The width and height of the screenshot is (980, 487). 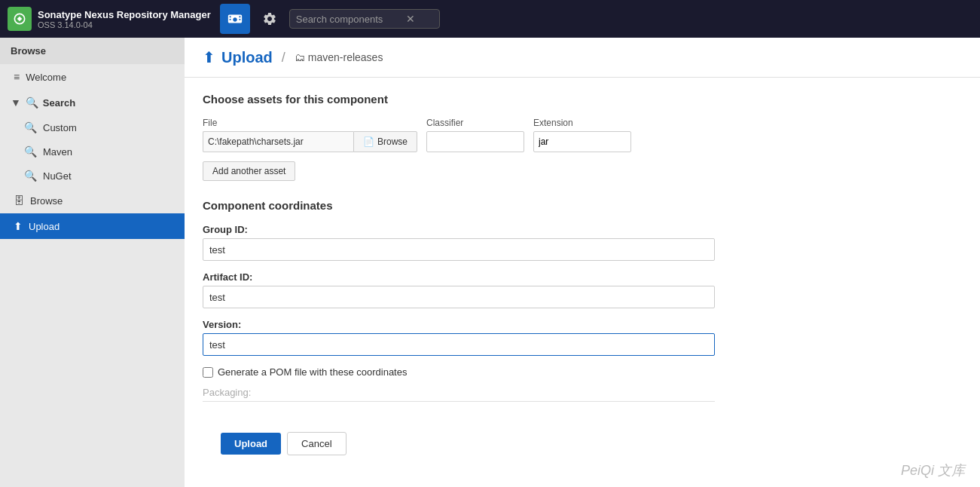 I want to click on sidebar-maven-label: Maven, so click(x=57, y=152).